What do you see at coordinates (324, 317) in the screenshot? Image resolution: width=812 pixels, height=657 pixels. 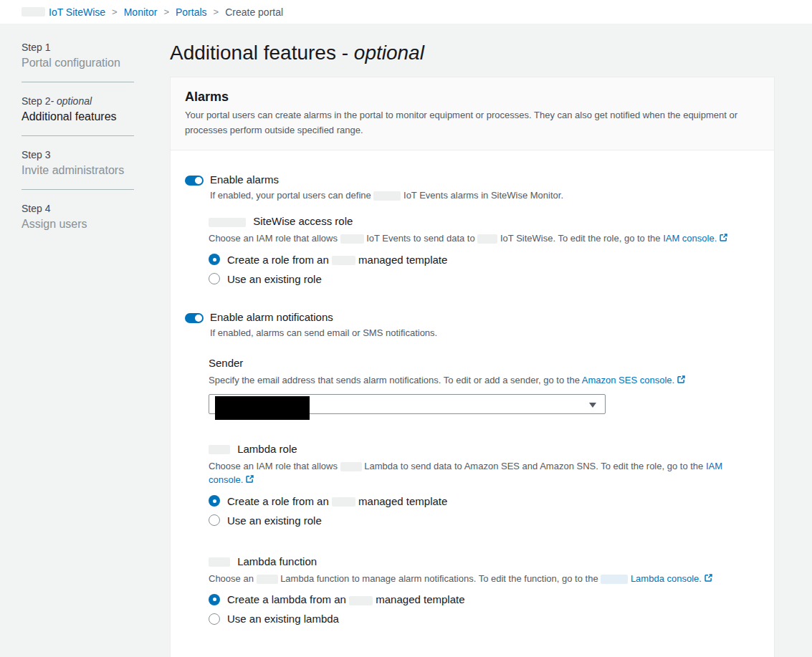 I see `enable-alarm-notifications-label: Enable alarm notifications` at bounding box center [324, 317].